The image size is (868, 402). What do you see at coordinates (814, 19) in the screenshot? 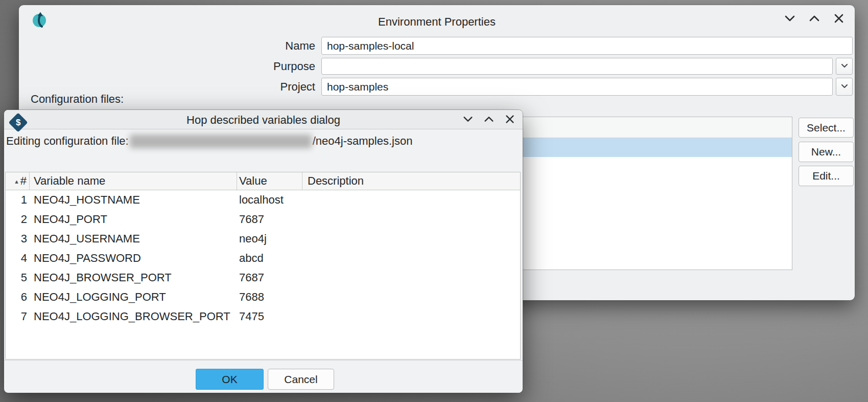
I see `window-controls` at bounding box center [814, 19].